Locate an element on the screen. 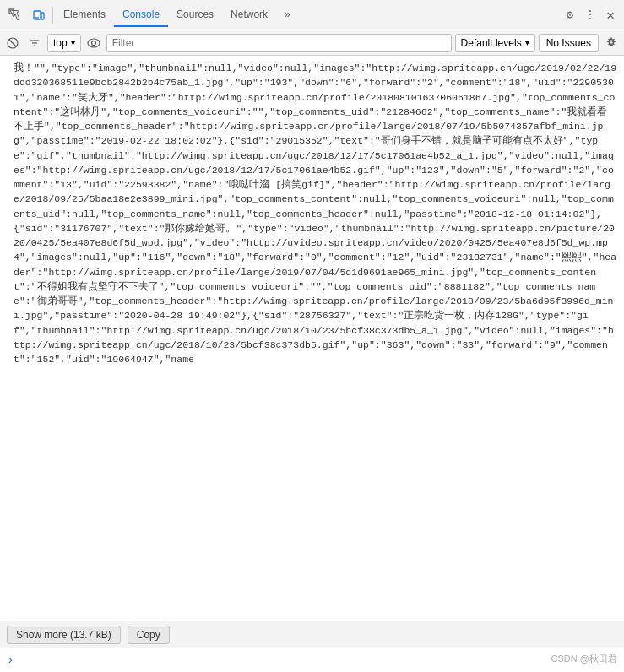 The image size is (624, 672). console-input-field is located at coordinates (317, 660).